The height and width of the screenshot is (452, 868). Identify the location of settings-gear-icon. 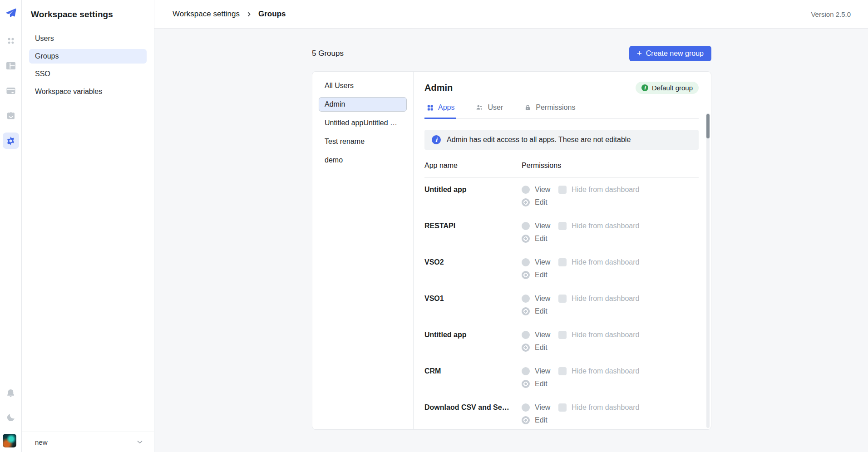
(11, 141).